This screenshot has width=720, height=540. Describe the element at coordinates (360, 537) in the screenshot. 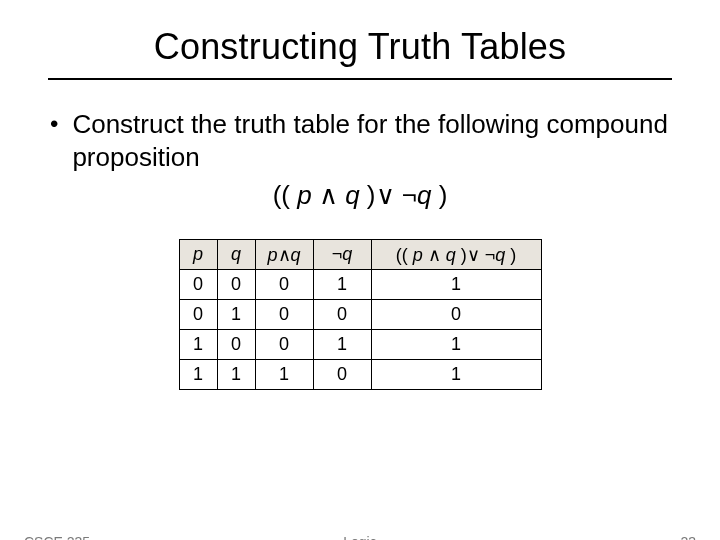

I see `slide-footer: CSCE 235 Logic 23` at that location.